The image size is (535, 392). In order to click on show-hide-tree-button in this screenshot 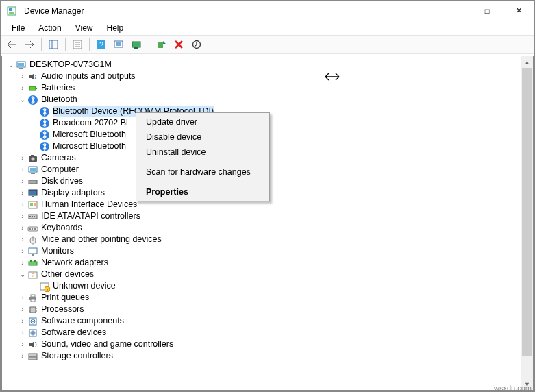, I will do `click(53, 45)`.